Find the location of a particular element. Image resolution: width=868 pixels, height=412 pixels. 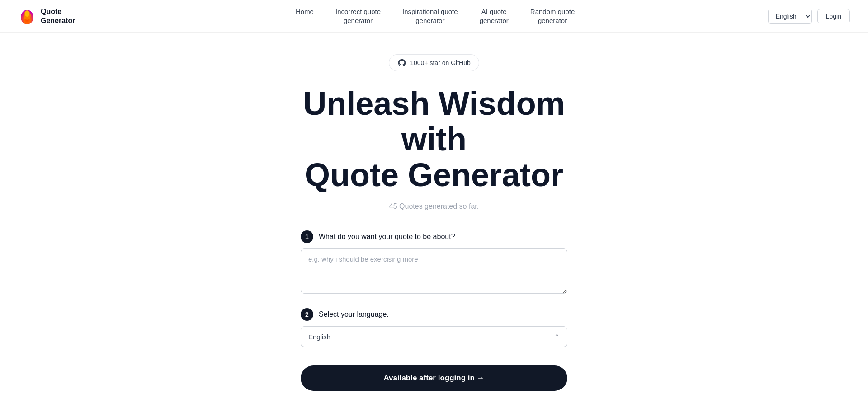

language-select-box: English ⌃ is located at coordinates (434, 337).